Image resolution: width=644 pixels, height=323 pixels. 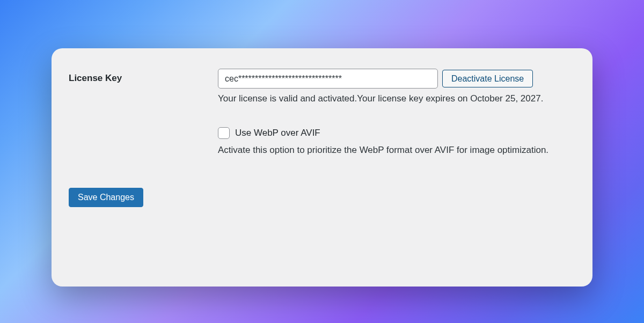 What do you see at coordinates (487, 78) in the screenshot?
I see `deactivate-license-button: Deactivate License` at bounding box center [487, 78].